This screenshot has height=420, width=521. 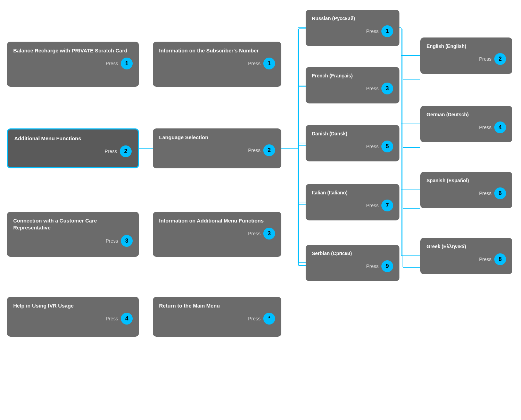 I want to click on node-language-selection: Language Selection Press 2, so click(x=217, y=149).